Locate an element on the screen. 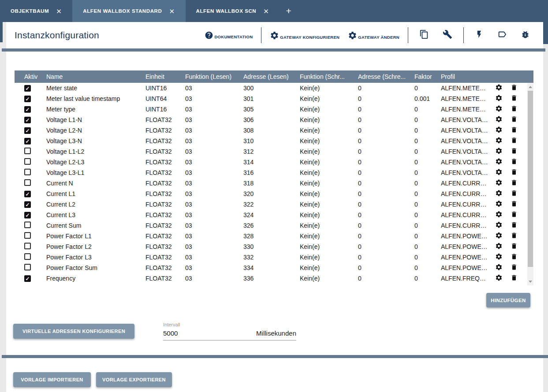 The width and height of the screenshot is (548, 392). table-scrollbar is located at coordinates (530, 184).